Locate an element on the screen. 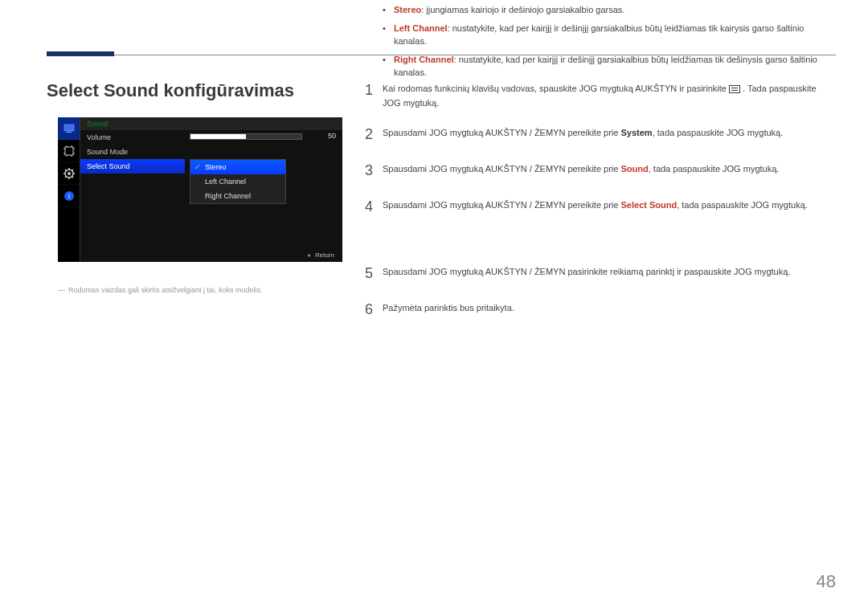 The image size is (868, 613). osd-sidebar: i is located at coordinates (69, 190).